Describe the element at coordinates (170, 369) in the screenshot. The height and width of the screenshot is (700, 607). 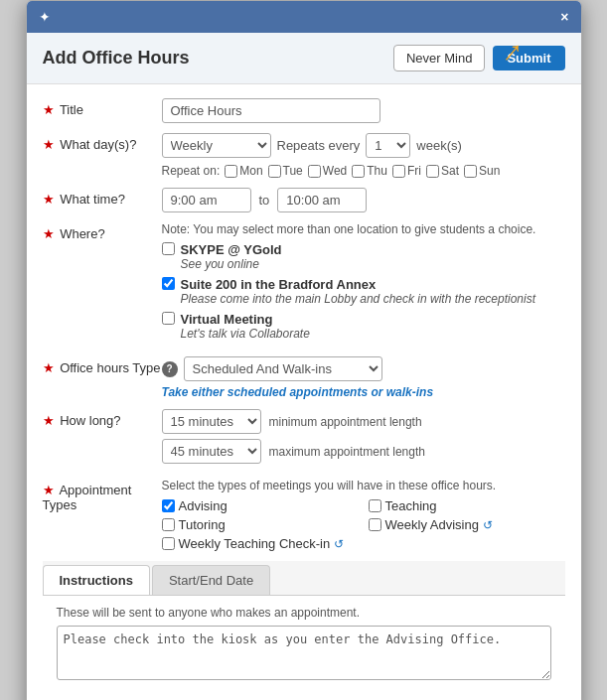
I see `help-icon: ?` at that location.